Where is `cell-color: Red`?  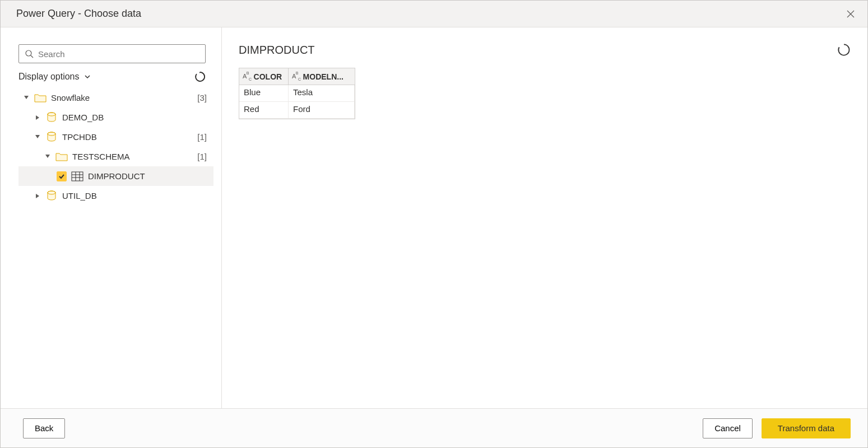 cell-color: Red is located at coordinates (264, 110).